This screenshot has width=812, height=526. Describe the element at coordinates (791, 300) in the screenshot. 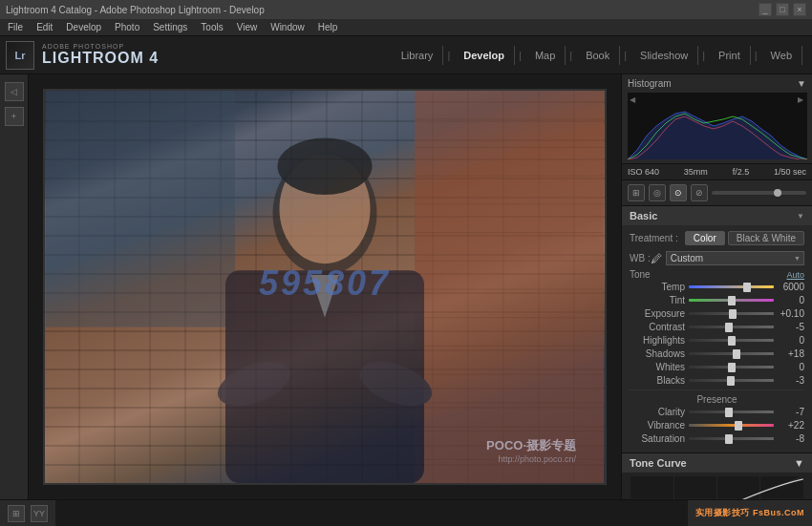

I see `tint-value: 0` at that location.